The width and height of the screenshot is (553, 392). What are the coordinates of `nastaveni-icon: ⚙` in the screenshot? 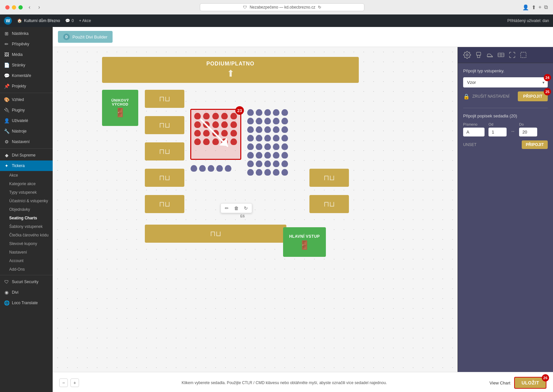 It's located at (7, 142).